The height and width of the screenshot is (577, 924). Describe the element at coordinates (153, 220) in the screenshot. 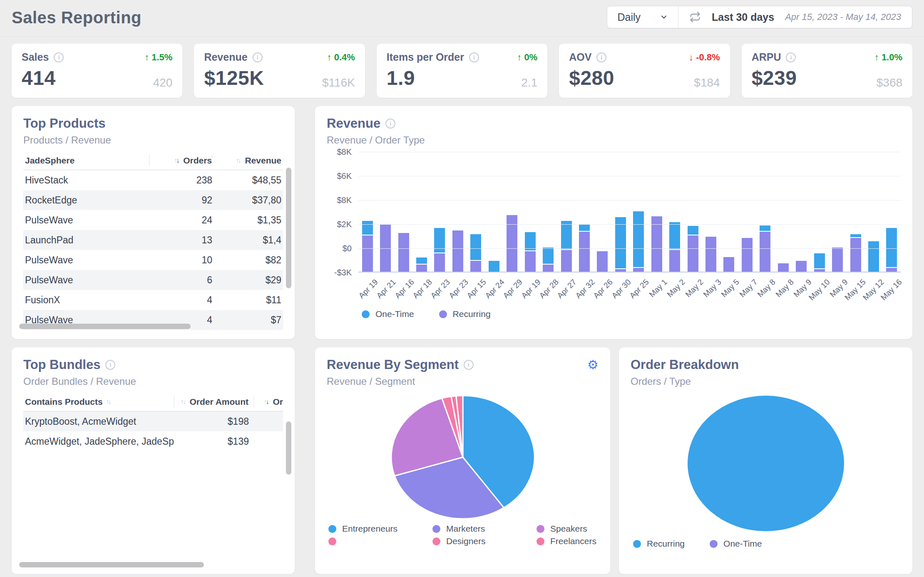

I see `table-row: PulseWave24$1,35` at that location.